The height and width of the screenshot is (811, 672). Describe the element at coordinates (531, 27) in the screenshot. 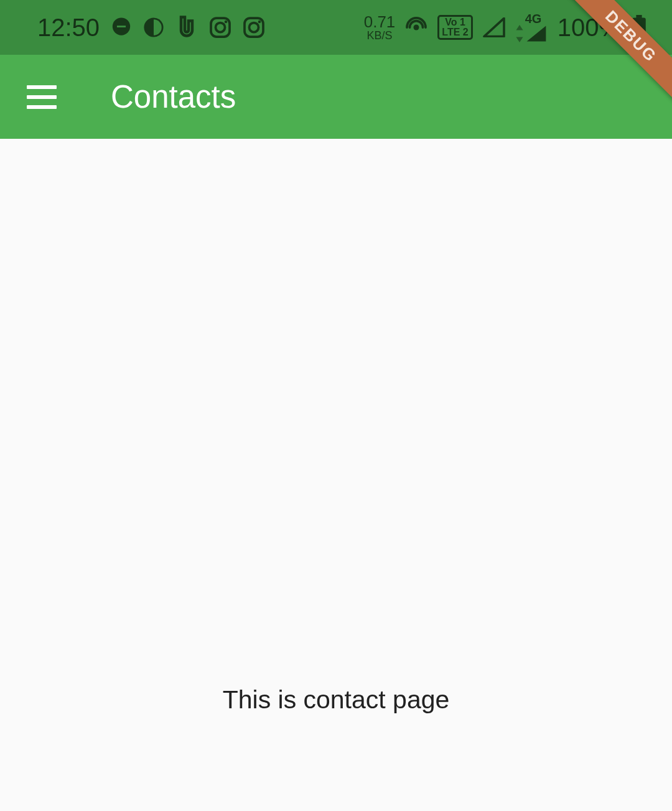

I see `signal-4g-group: 4G` at that location.